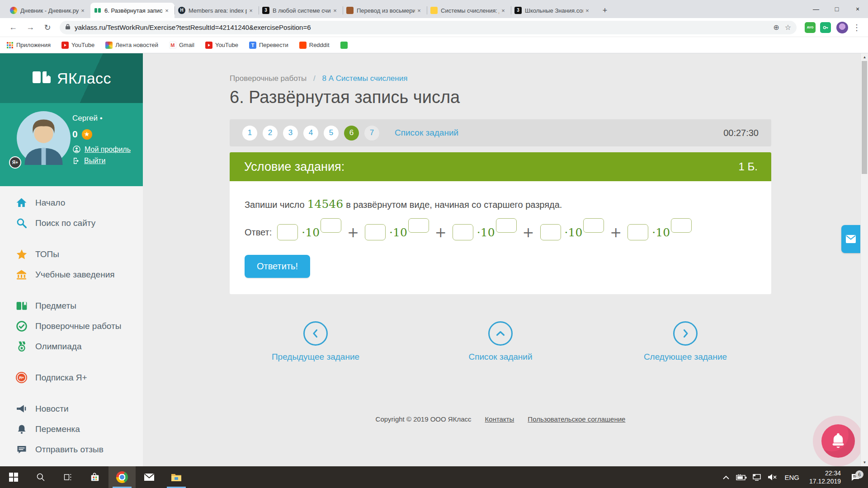 The image size is (868, 488). I want to click on tab-octal-conversion: Перевод из восьмери ×, so click(385, 10).